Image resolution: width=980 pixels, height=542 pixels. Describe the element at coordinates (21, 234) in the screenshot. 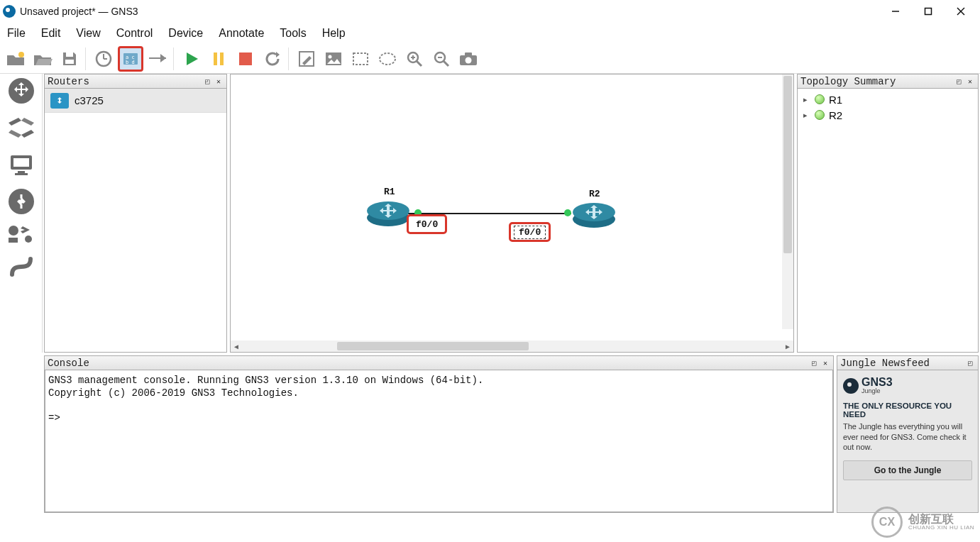

I see `all-devices-category-icon` at that location.